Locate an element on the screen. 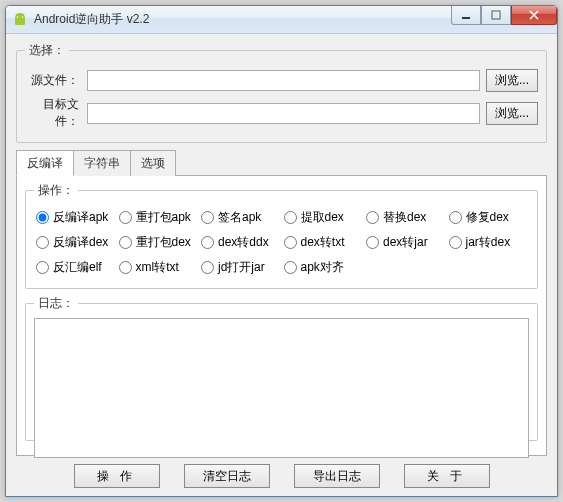 The image size is (563, 502). op-radio-item: 反编译apk is located at coordinates (76, 218).